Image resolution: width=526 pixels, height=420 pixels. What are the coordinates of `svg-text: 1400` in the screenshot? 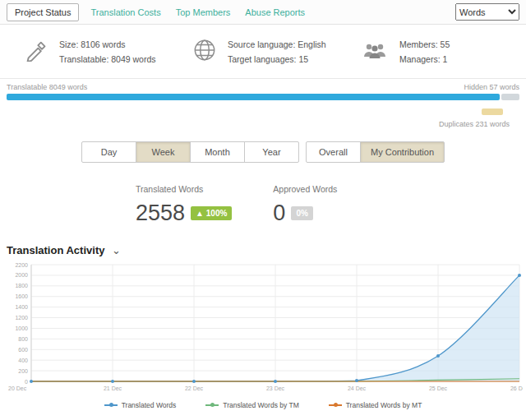 It's located at (21, 307).